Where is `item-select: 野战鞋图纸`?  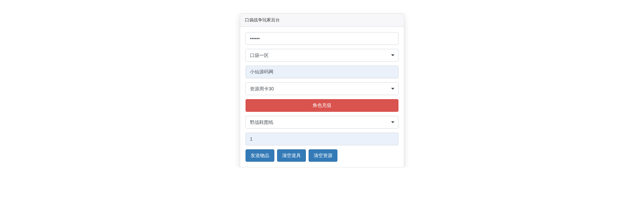
item-select: 野战鞋图纸 is located at coordinates (322, 122).